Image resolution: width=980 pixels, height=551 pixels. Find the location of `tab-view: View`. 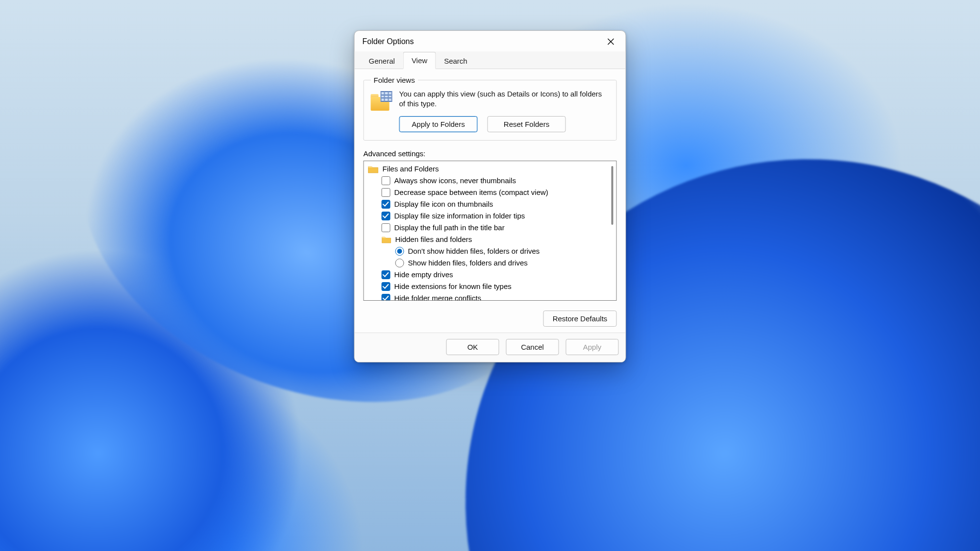

tab-view: View is located at coordinates (419, 61).